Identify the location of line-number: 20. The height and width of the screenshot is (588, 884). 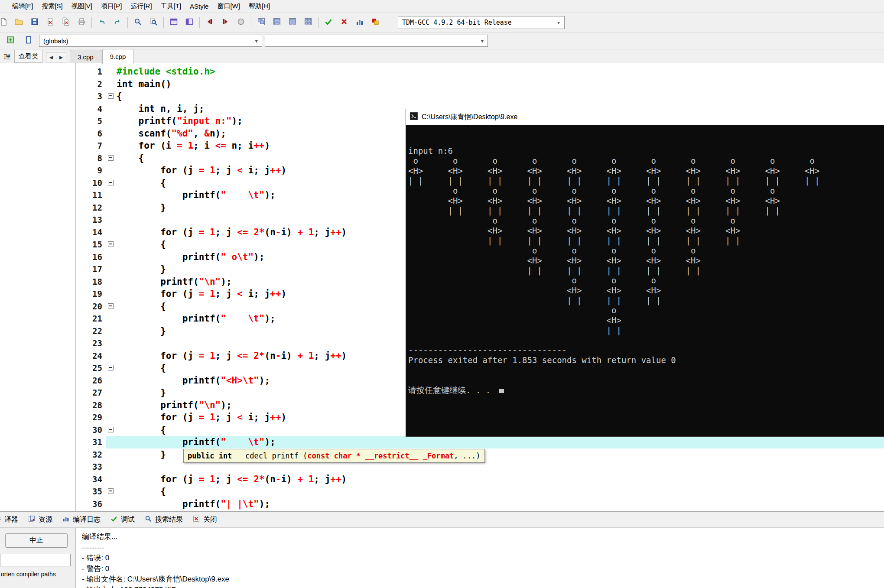
(91, 307).